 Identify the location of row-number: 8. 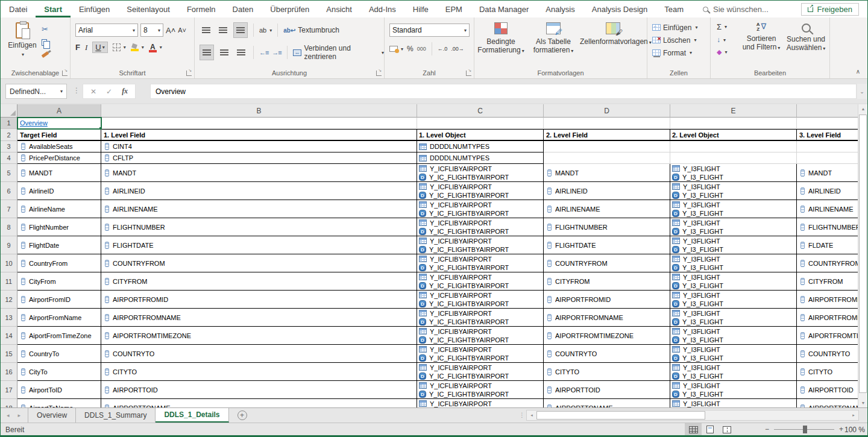
(9, 227).